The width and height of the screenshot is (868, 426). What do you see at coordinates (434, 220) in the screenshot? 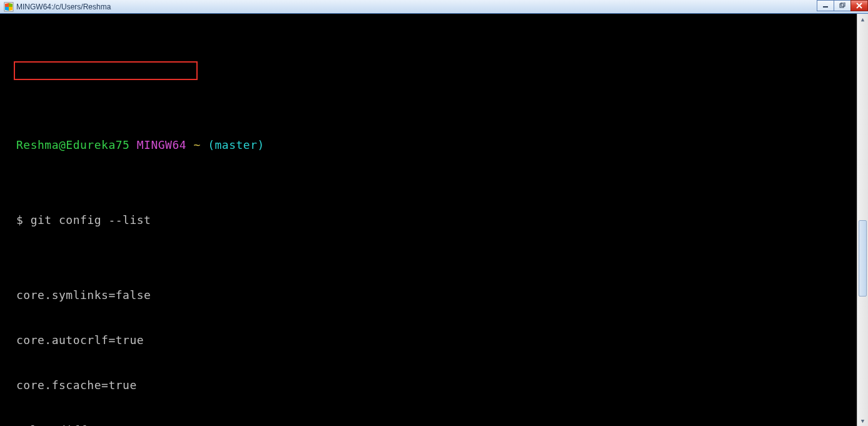
I see `command-line-1: $ git config --list` at bounding box center [434, 220].